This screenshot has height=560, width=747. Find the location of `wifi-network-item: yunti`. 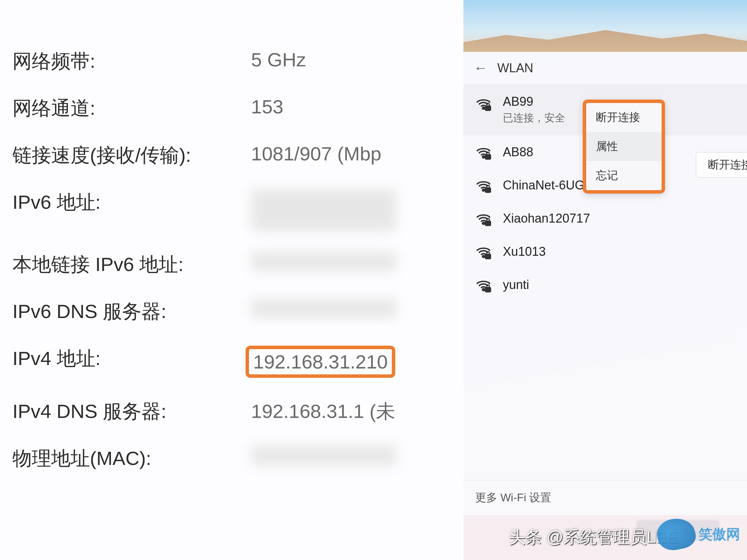

wifi-network-item: yunti is located at coordinates (605, 285).